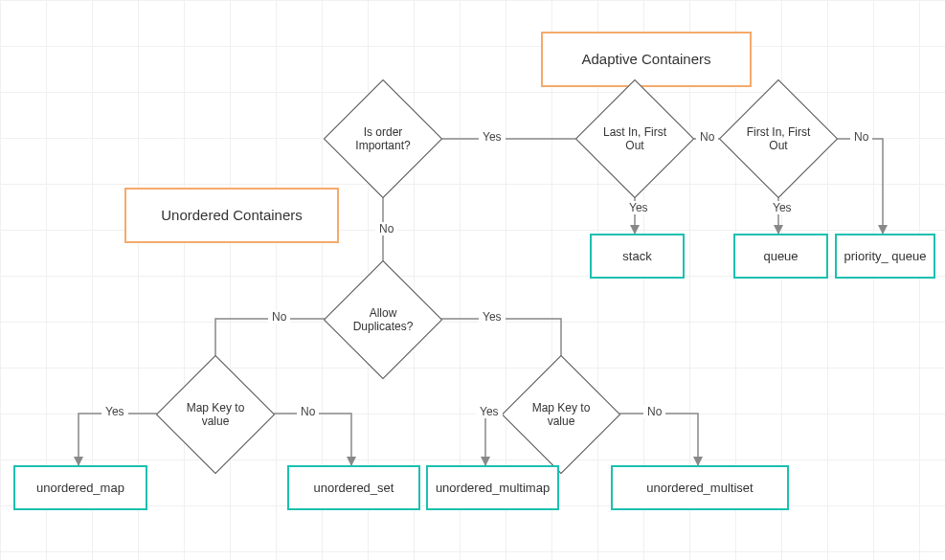  What do you see at coordinates (707, 137) in the screenshot?
I see `edge-lifo-no: No` at bounding box center [707, 137].